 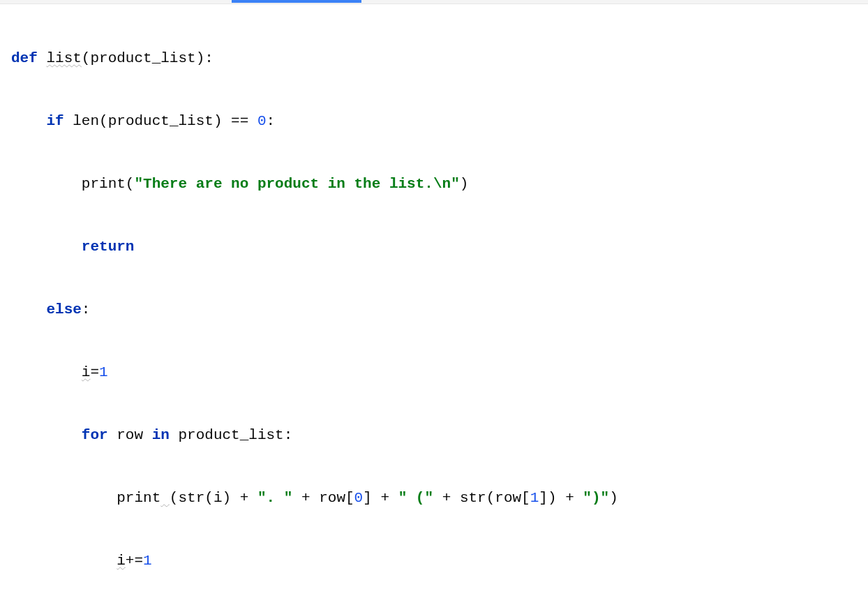 I want to click on code-line: i+=1, so click(x=434, y=561).